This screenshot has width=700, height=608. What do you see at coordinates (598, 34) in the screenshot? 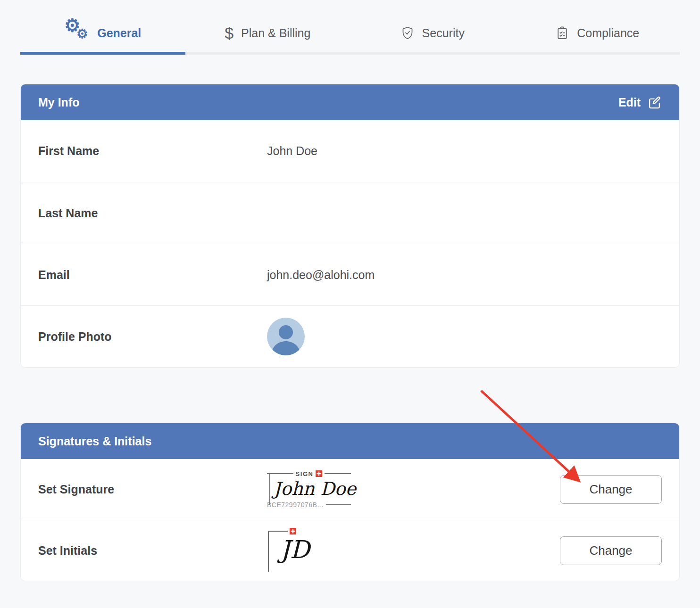
I see `tab-compliance: Compliance` at bounding box center [598, 34].